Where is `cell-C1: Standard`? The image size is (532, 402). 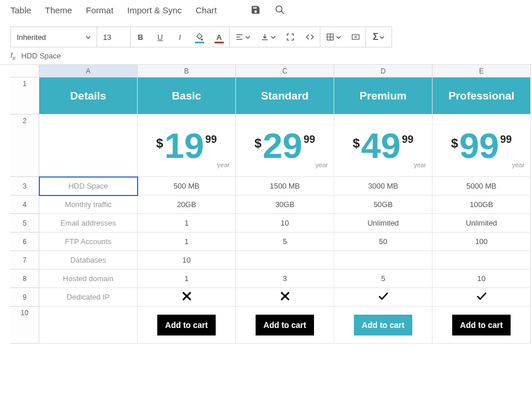
cell-C1: Standard is located at coordinates (285, 96).